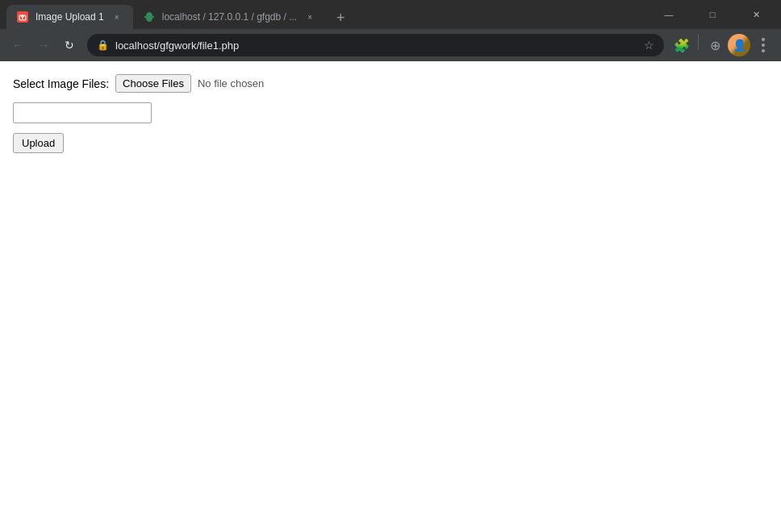  I want to click on select-files-label: Select Image Files:, so click(61, 84).